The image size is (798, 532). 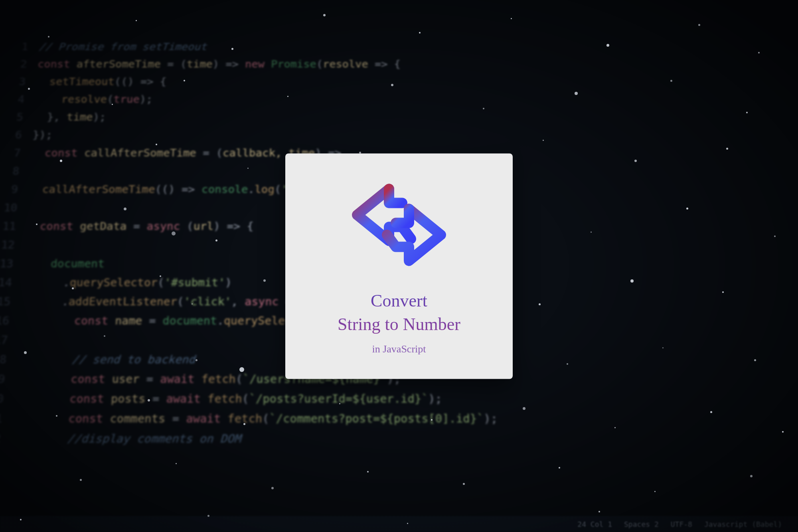 What do you see at coordinates (681, 524) in the screenshot?
I see `status-encoding: UTF-8` at bounding box center [681, 524].